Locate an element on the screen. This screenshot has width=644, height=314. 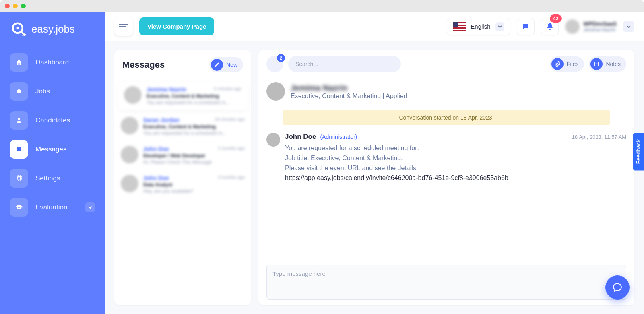
message-line: Please visit the event URL and see the d… is located at coordinates (456, 168).